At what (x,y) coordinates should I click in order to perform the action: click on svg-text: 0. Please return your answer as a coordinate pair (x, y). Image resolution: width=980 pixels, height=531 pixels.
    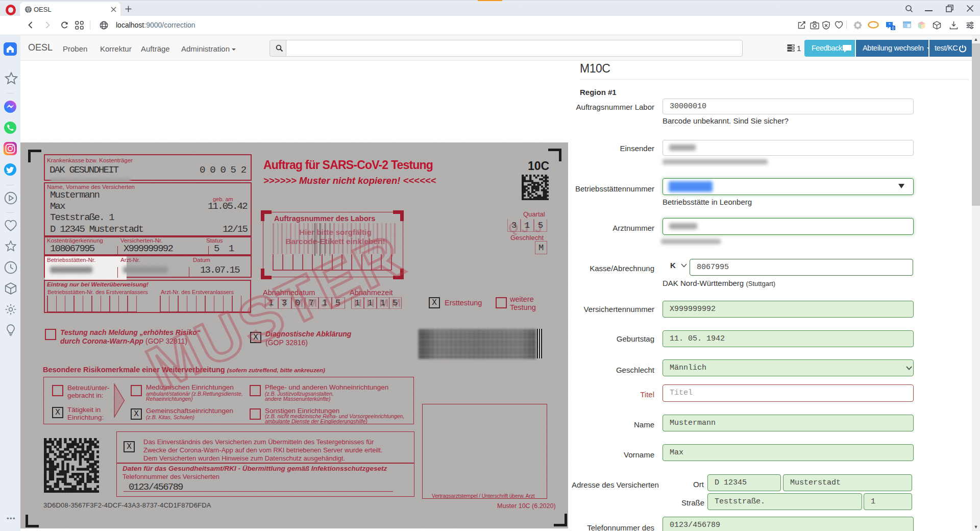
    Looking at the image, I should click on (893, 28).